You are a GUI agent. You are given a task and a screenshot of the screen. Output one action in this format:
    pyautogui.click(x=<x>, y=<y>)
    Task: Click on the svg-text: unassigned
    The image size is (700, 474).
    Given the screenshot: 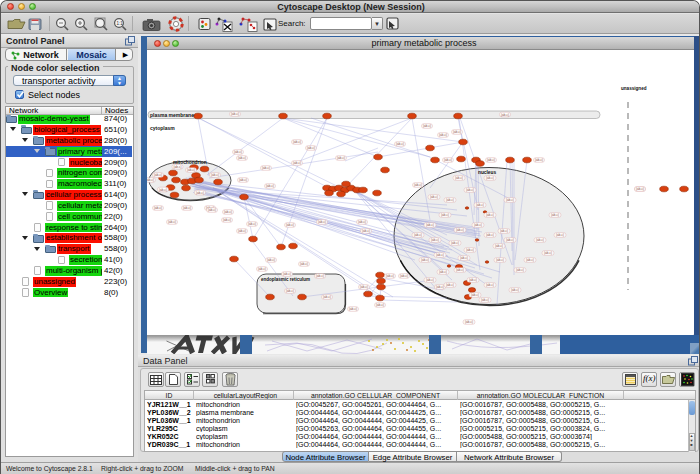 What is the action you would take?
    pyautogui.click(x=634, y=88)
    